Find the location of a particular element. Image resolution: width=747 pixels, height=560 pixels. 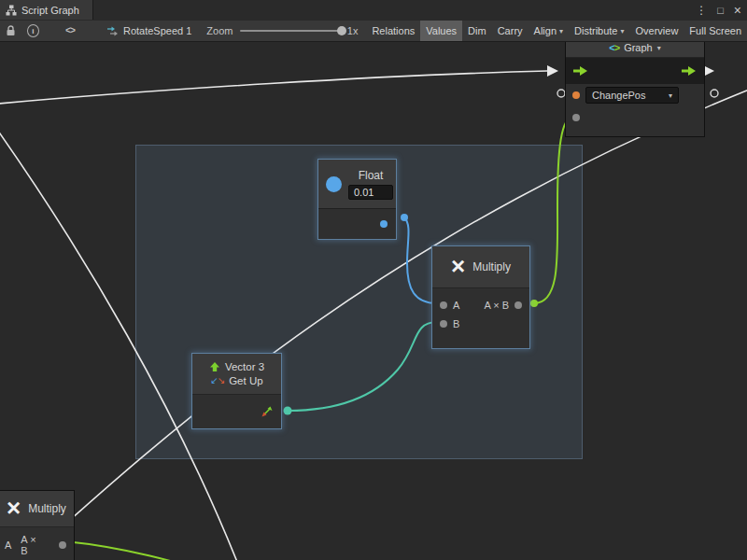

bottom-multiply-output-label: A × B is located at coordinates (30, 545).